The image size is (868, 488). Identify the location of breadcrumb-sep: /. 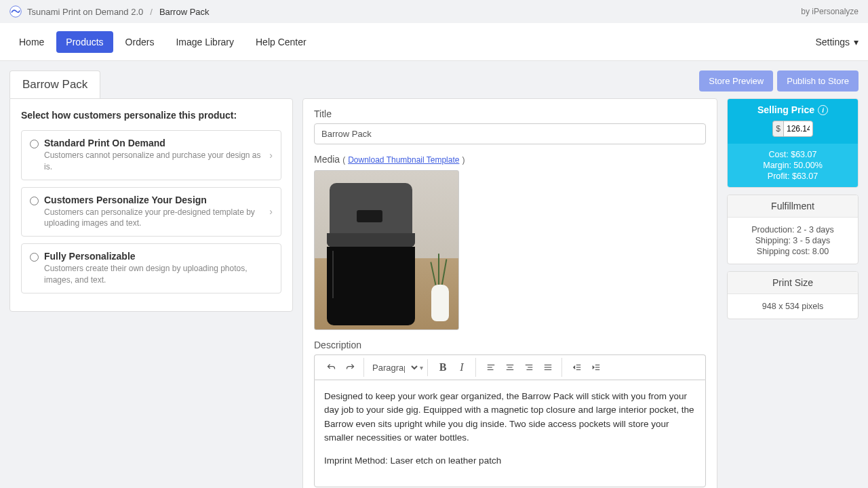
(151, 12).